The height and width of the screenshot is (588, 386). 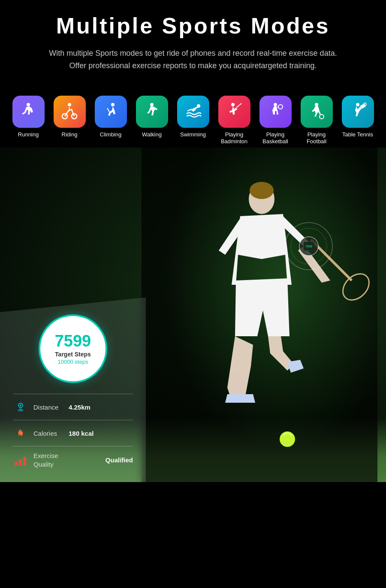 What do you see at coordinates (317, 139) in the screenshot?
I see `football-label: Playing Football` at bounding box center [317, 139].